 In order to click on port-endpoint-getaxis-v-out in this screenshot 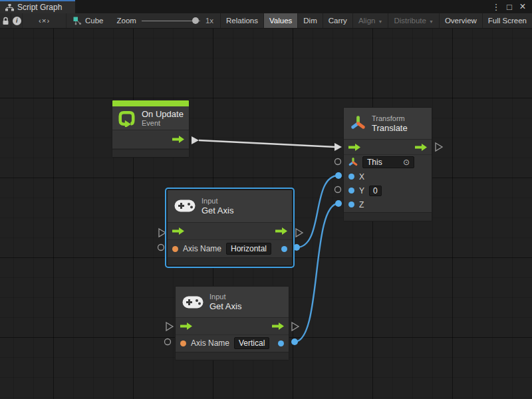, I will do `click(295, 342)`.